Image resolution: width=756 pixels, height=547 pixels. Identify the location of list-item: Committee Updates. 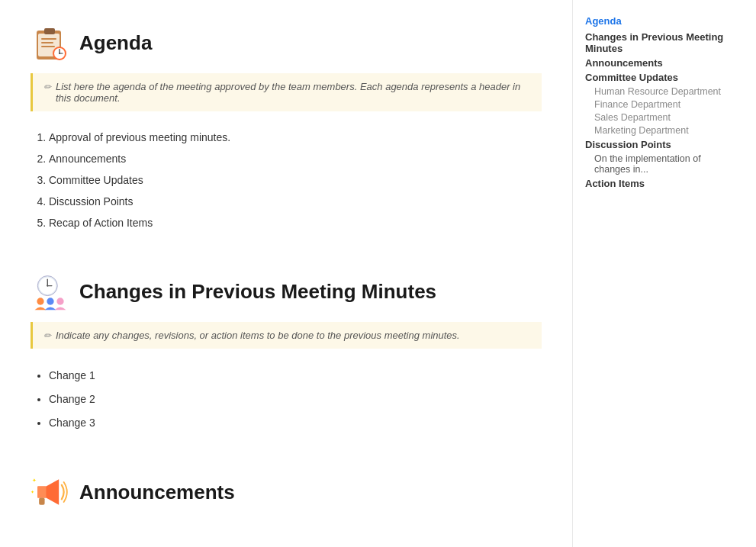
(295, 180).